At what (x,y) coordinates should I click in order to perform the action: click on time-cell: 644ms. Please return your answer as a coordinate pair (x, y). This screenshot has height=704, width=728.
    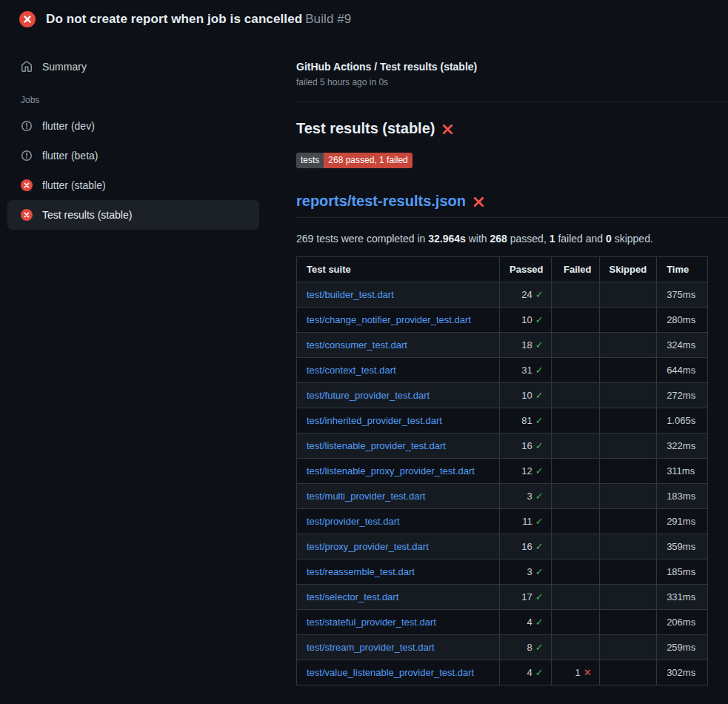
    Looking at the image, I should click on (683, 371).